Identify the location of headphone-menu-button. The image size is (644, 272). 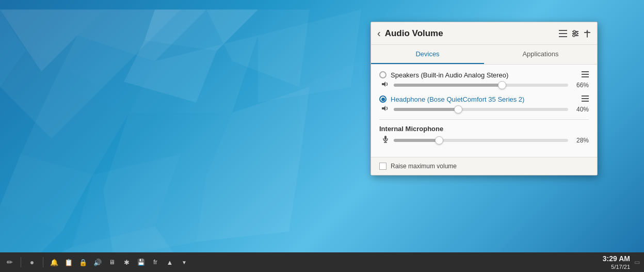
(585, 99).